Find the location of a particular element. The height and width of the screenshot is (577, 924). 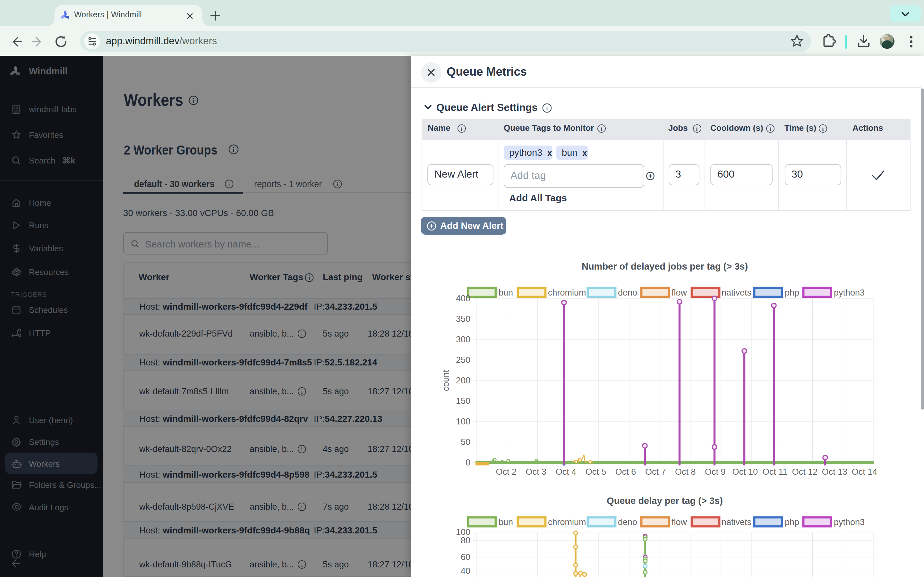

svg-text: Queue delay per tag (> 3s) is located at coordinates (665, 501).